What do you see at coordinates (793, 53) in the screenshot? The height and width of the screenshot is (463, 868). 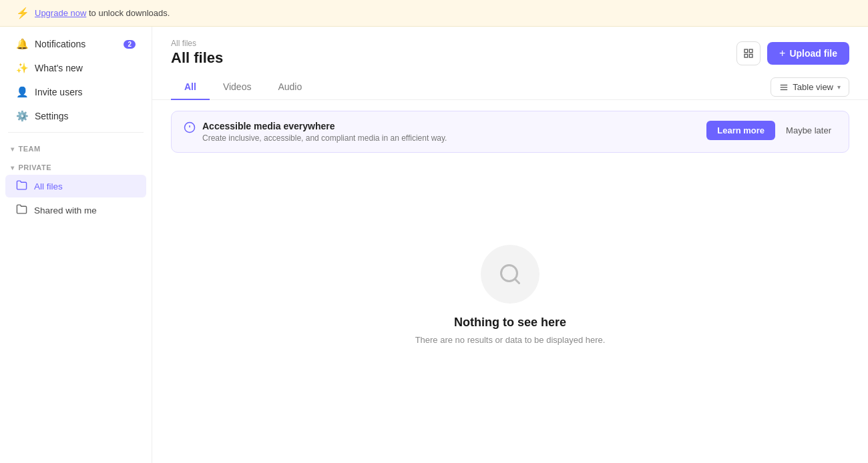 I see `header-actions: + Upload file` at bounding box center [793, 53].